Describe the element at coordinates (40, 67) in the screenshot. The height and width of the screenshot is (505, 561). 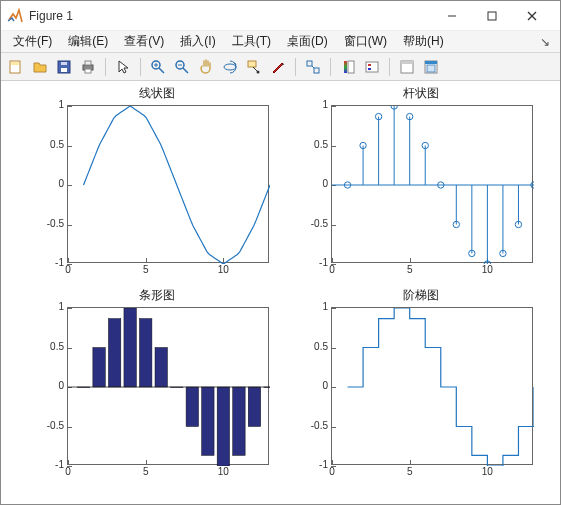
I see `open-icon` at that location.